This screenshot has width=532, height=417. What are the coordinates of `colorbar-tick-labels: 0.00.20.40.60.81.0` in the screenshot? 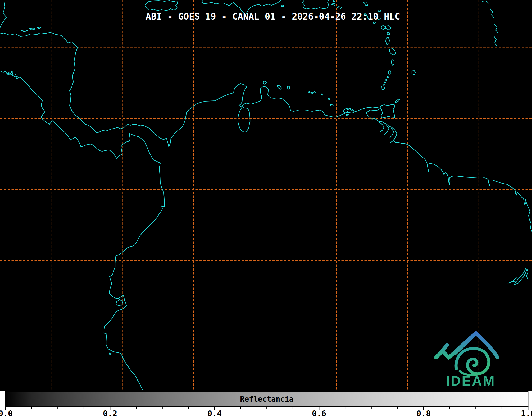 It's located at (266, 413).